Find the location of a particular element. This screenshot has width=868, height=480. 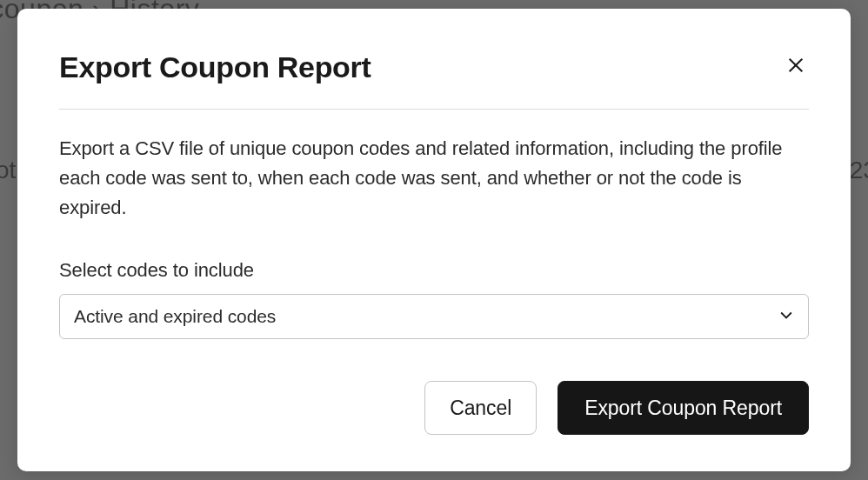

codes-select: Active and expired codes is located at coordinates (434, 317).